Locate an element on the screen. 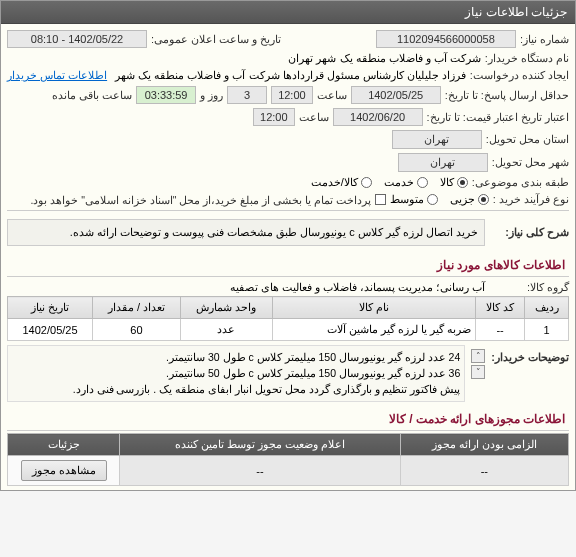 The height and width of the screenshot is (557, 576). row-province: استان محل تحویل: تهران is located at coordinates (288, 140).